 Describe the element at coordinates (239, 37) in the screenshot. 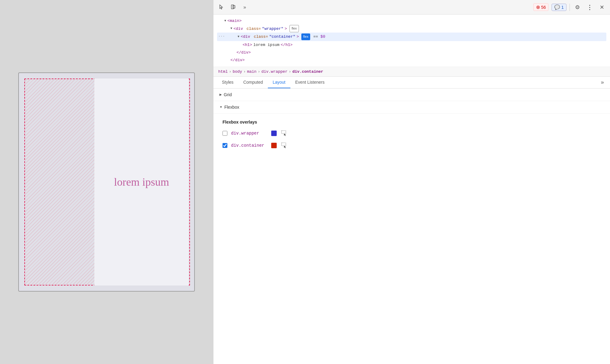

I see `triangle-icon-container: ▼` at that location.